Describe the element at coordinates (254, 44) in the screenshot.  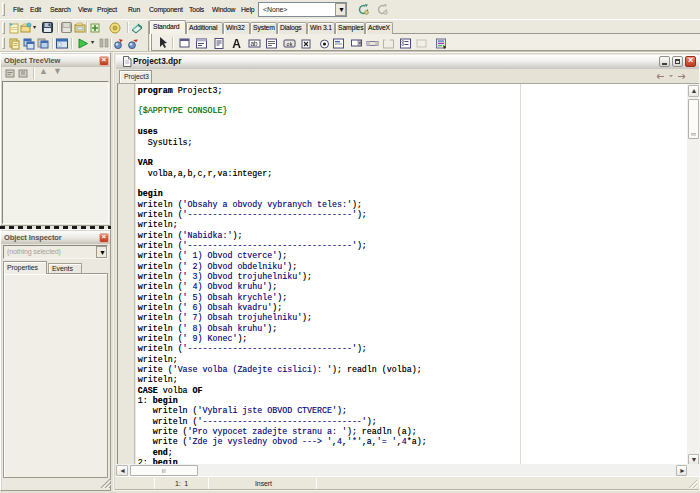
I see `svg-text: ab` at that location.